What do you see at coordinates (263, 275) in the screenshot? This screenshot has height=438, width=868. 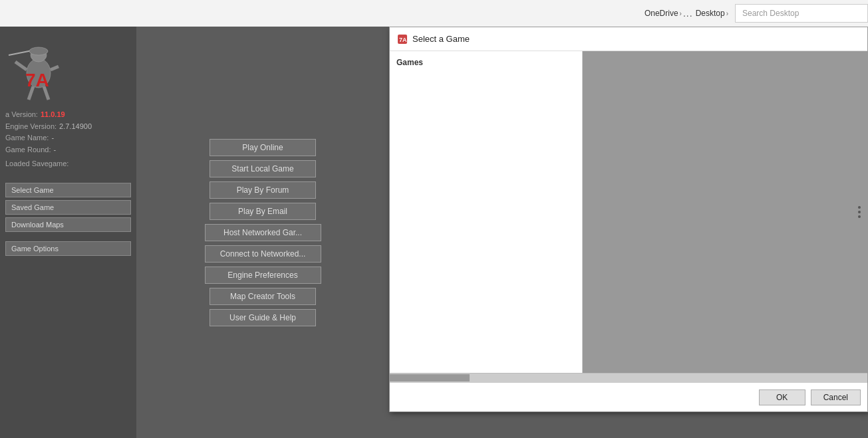 I see `engine-prefs-button: Engine Preferences` at bounding box center [263, 275].